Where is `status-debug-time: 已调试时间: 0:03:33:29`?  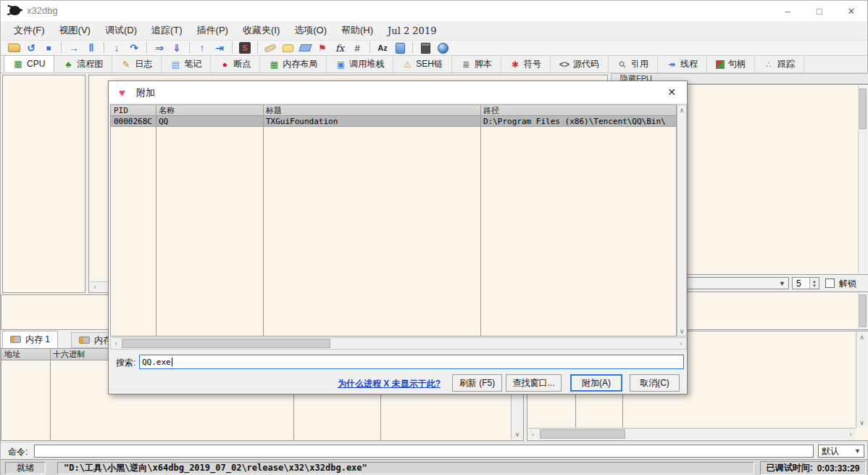 status-debug-time: 已调试时间: 0:03:33:29 is located at coordinates (813, 468).